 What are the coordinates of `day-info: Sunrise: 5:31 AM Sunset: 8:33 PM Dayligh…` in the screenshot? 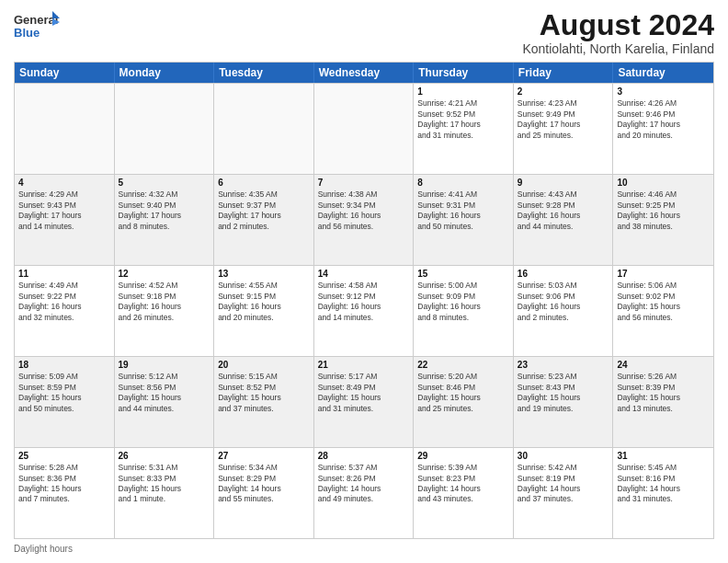 It's located at (165, 484).